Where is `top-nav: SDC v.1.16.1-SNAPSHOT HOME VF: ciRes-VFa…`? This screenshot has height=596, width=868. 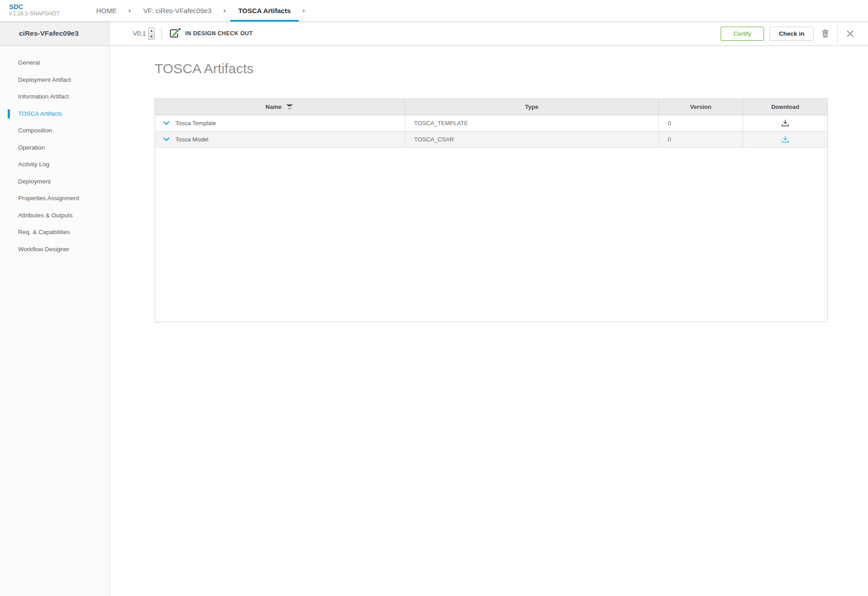
top-nav: SDC v.1.16.1-SNAPSHOT HOME VF: ciRes-VFa… is located at coordinates (434, 11).